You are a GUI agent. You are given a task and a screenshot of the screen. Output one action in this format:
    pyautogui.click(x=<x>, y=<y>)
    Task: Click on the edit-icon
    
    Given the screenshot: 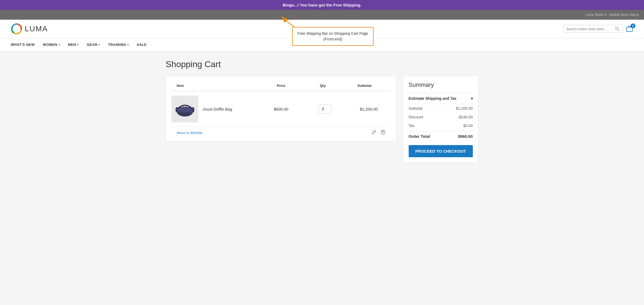 What is the action you would take?
    pyautogui.click(x=374, y=132)
    